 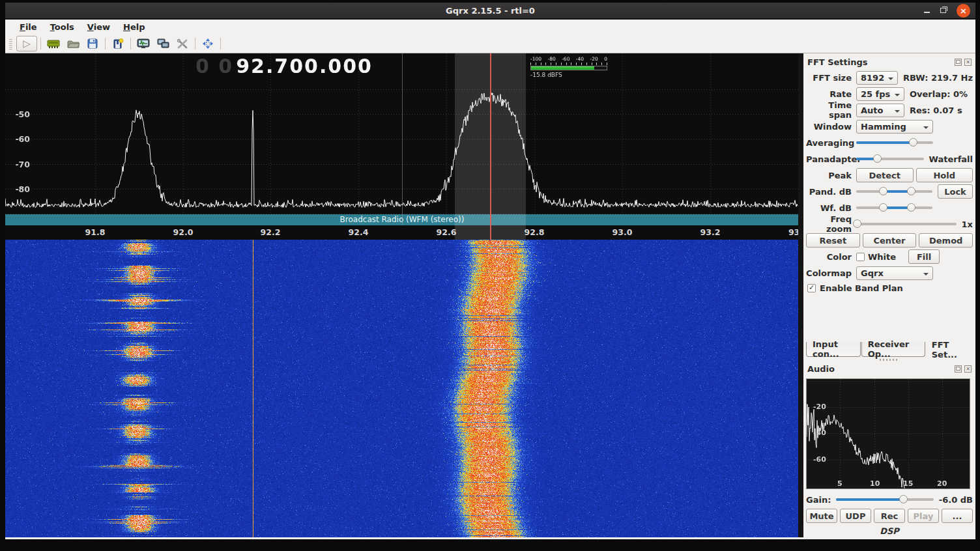 I want to click on frequency-readout: 0 092.700.000, so click(x=284, y=66).